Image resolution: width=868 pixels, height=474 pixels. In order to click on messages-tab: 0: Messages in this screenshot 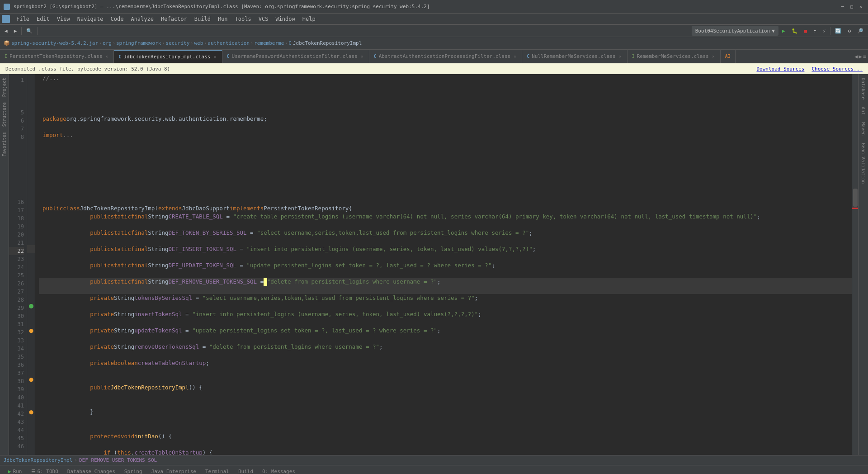, I will do `click(278, 470)`.